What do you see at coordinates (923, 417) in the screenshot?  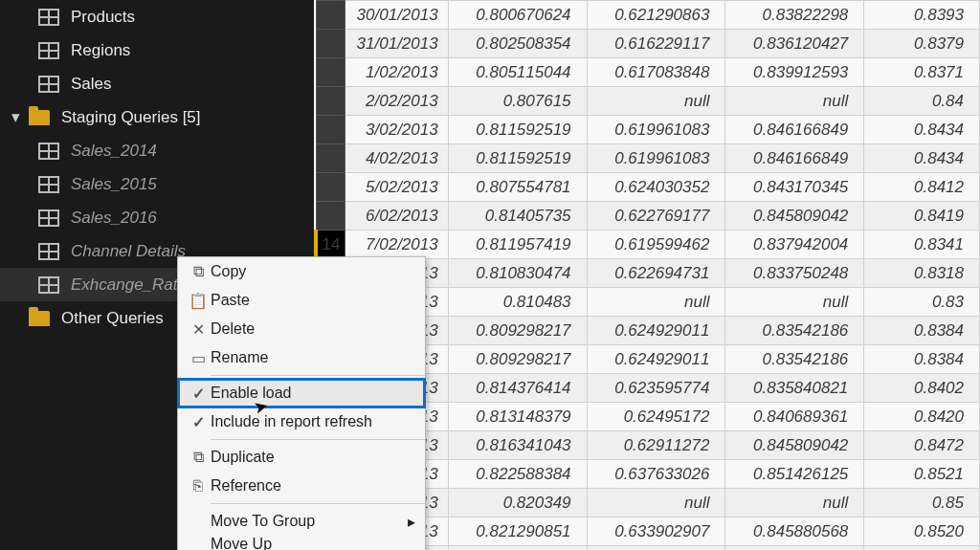 I see `cell-value: 0.8420` at bounding box center [923, 417].